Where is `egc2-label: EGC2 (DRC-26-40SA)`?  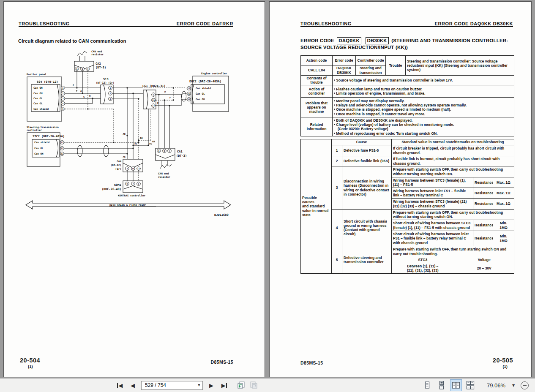 egc2-label: EGC2 (DRC-26-40SA) is located at coordinates (205, 82).